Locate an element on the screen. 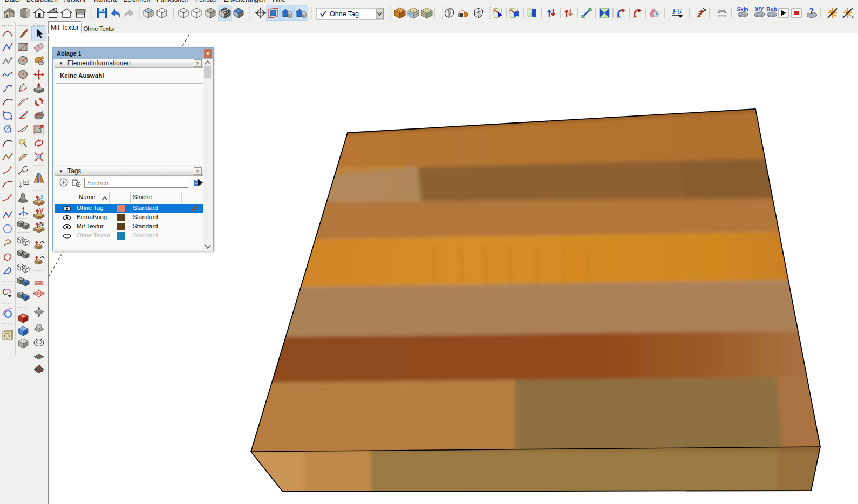 This screenshot has height=504, width=858. svg-text: s is located at coordinates (853, 16).